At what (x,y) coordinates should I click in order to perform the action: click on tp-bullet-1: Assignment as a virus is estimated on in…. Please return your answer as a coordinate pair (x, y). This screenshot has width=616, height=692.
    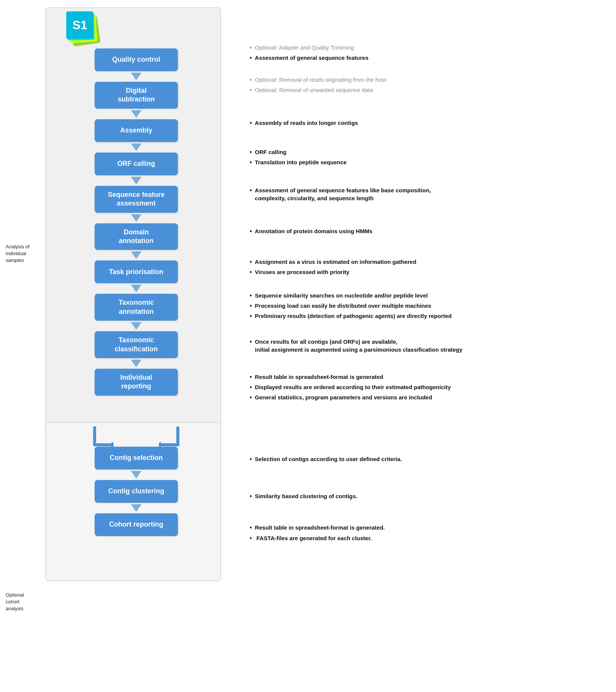
    Looking at the image, I should click on (333, 262).